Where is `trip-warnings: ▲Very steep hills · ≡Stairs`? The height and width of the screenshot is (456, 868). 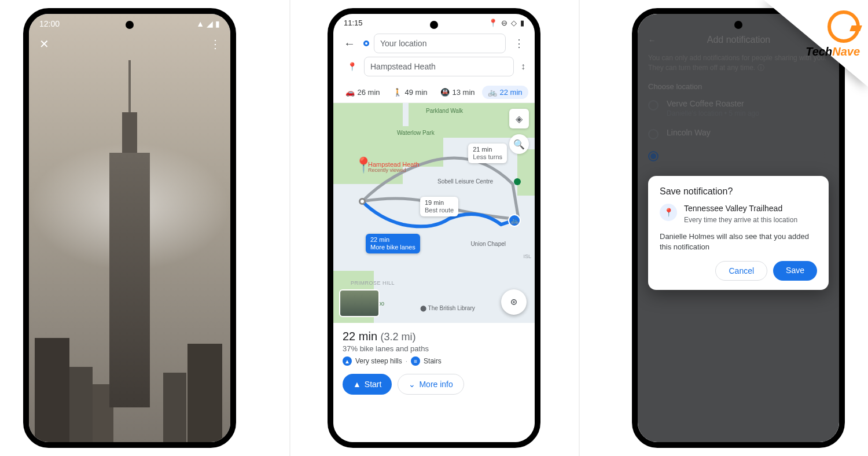
trip-warnings: ▲Very steep hills · ≡Stairs is located at coordinates (434, 361).